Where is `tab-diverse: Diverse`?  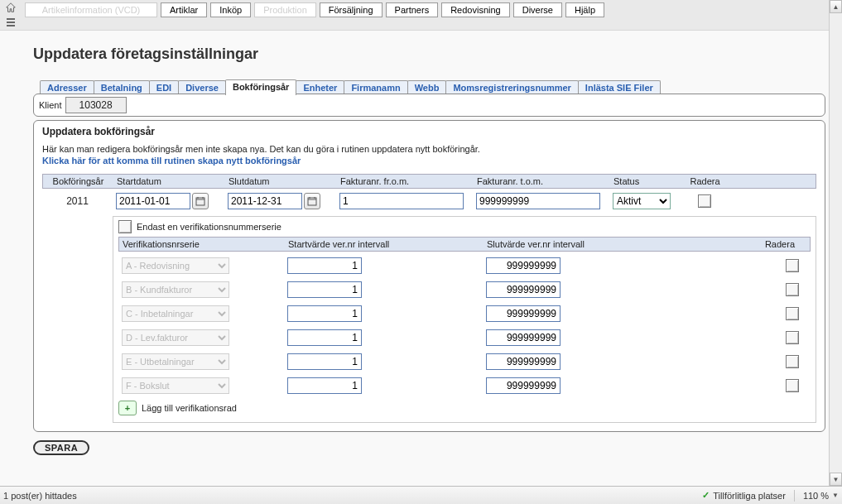
tab-diverse: Diverse is located at coordinates (202, 88).